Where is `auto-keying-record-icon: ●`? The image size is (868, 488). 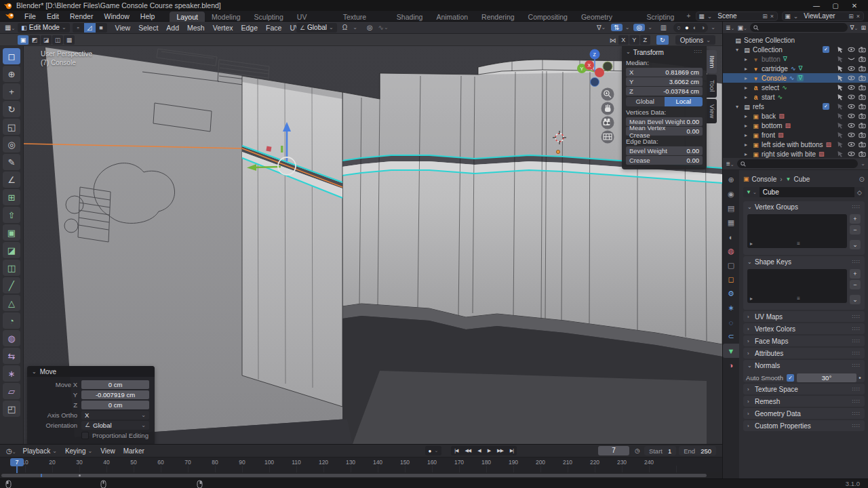 auto-keying-record-icon: ● is located at coordinates (430, 451).